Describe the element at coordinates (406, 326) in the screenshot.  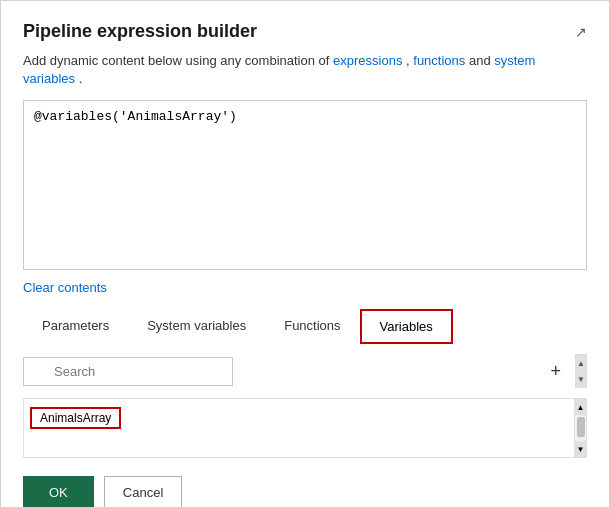
I see `tab-variables: Variables` at that location.